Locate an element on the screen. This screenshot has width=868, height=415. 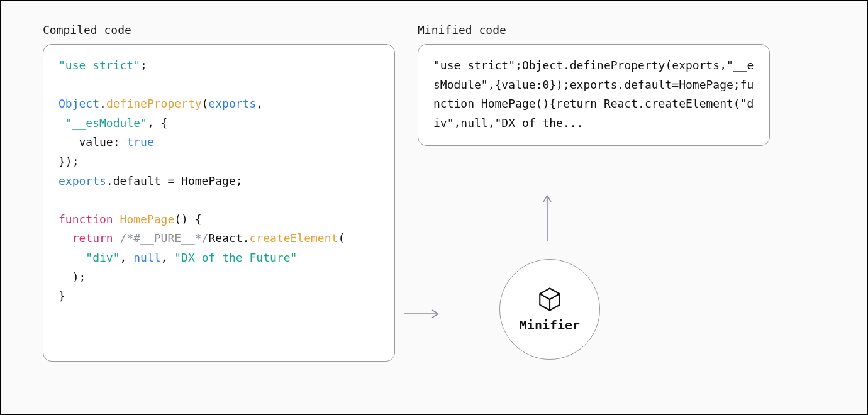
arrow-up-icon is located at coordinates (547, 217).